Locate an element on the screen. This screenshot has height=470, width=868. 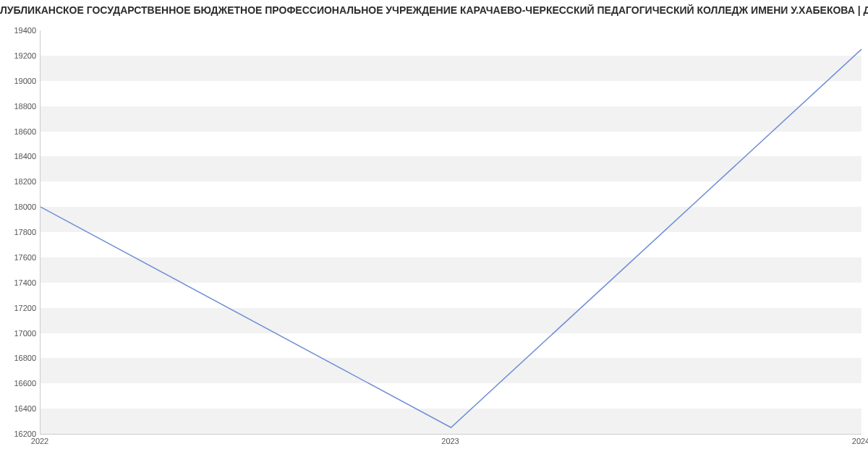
y-tick-label: 19400 is located at coordinates (20, 30).